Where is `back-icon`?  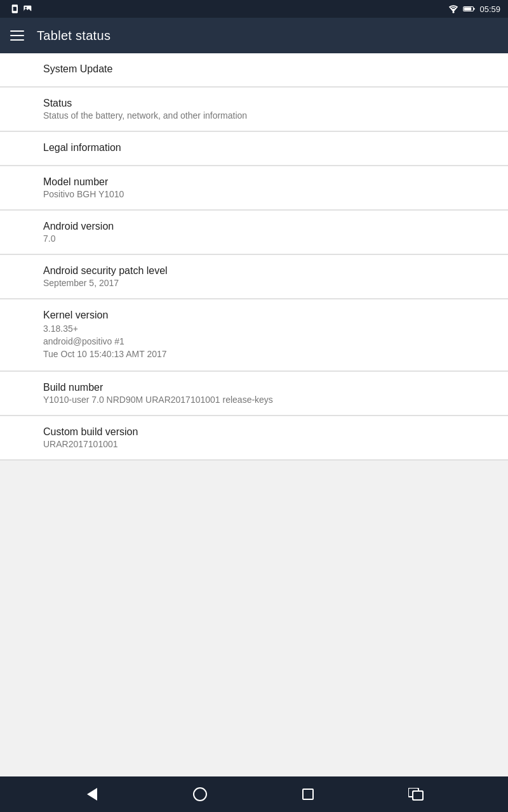
back-icon is located at coordinates (92, 794).